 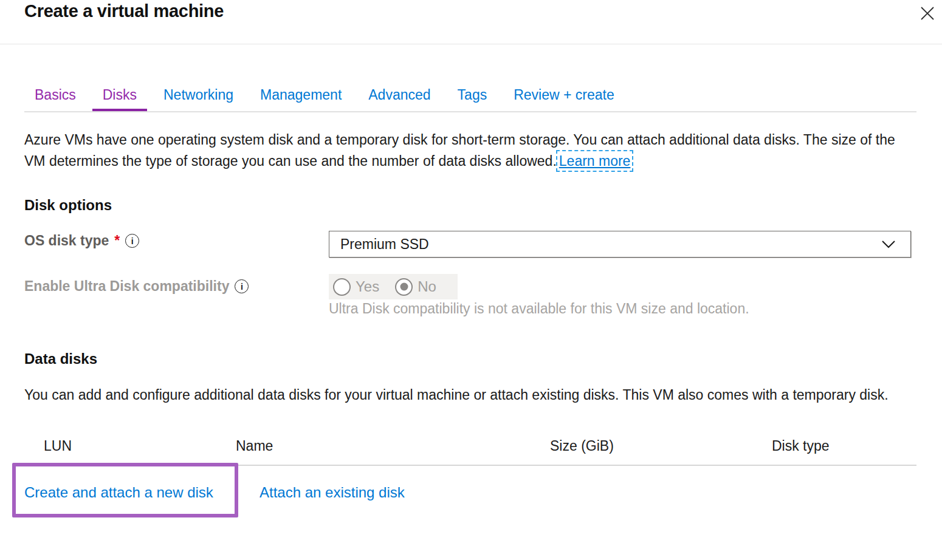 What do you see at coordinates (404, 287) in the screenshot?
I see `radio-circle-no` at bounding box center [404, 287].